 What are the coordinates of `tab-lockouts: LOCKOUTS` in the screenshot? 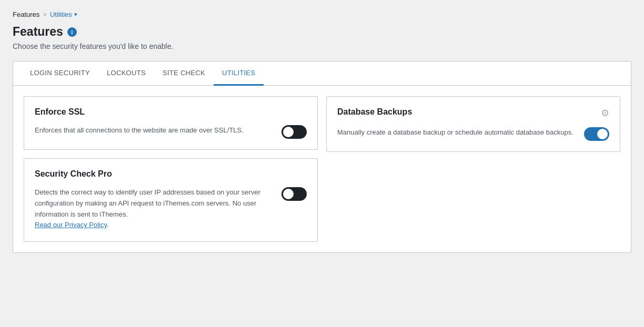 It's located at (126, 74).